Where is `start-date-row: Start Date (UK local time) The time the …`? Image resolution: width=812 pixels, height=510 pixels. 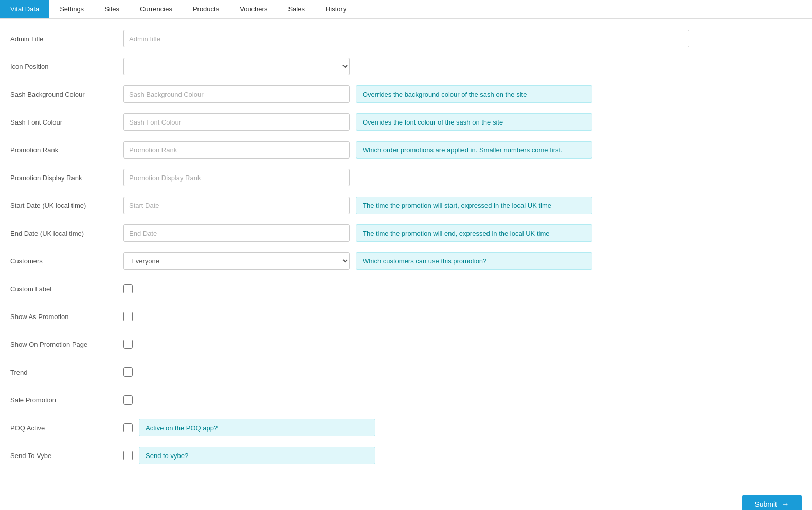
start-date-row: Start Date (UK local time) The time the … is located at coordinates (406, 205).